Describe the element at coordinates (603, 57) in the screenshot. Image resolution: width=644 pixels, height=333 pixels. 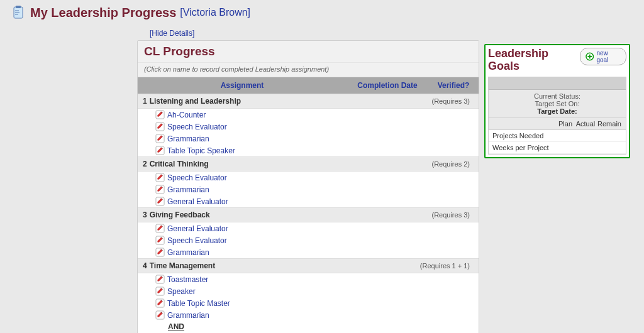
I see `new-goal-button: new goal` at that location.